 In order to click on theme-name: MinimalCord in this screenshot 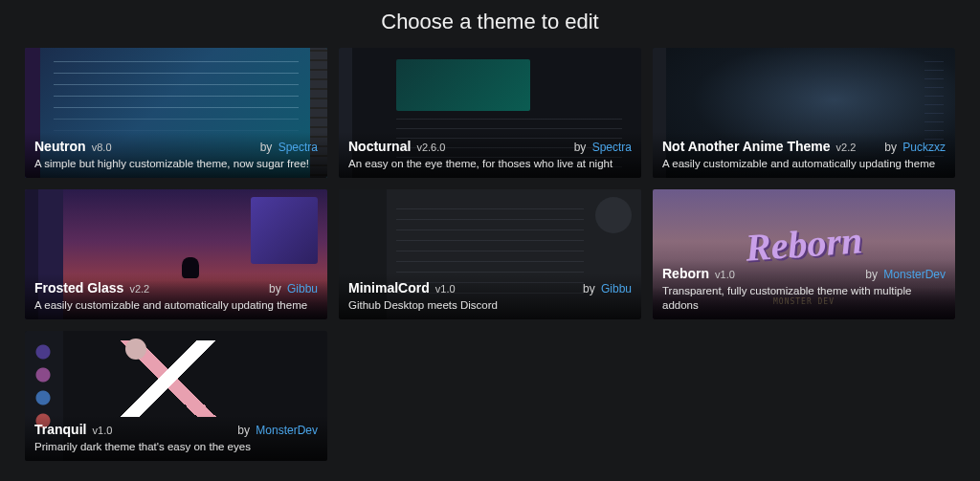, I will do `click(389, 288)`.